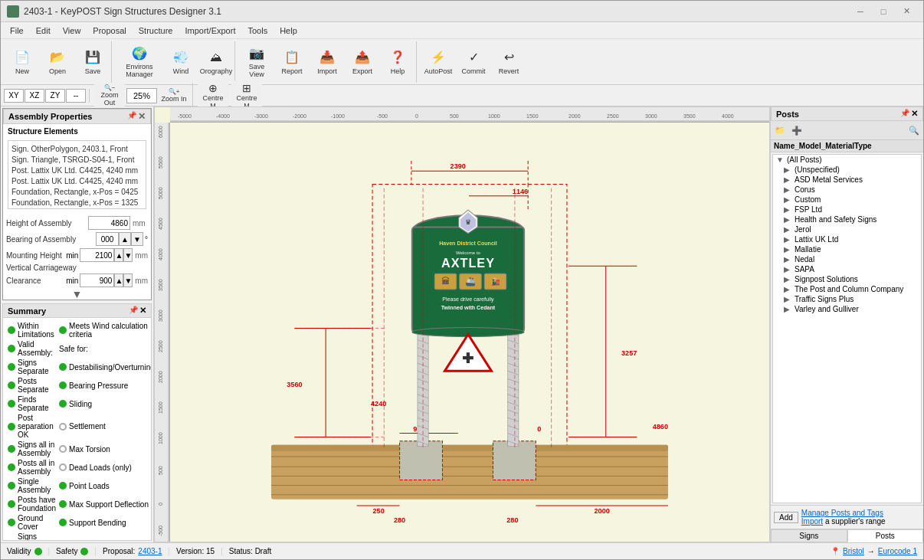 This screenshot has width=924, height=560. What do you see at coordinates (327, 62) in the screenshot?
I see `import-button: 📥 Import` at bounding box center [327, 62].